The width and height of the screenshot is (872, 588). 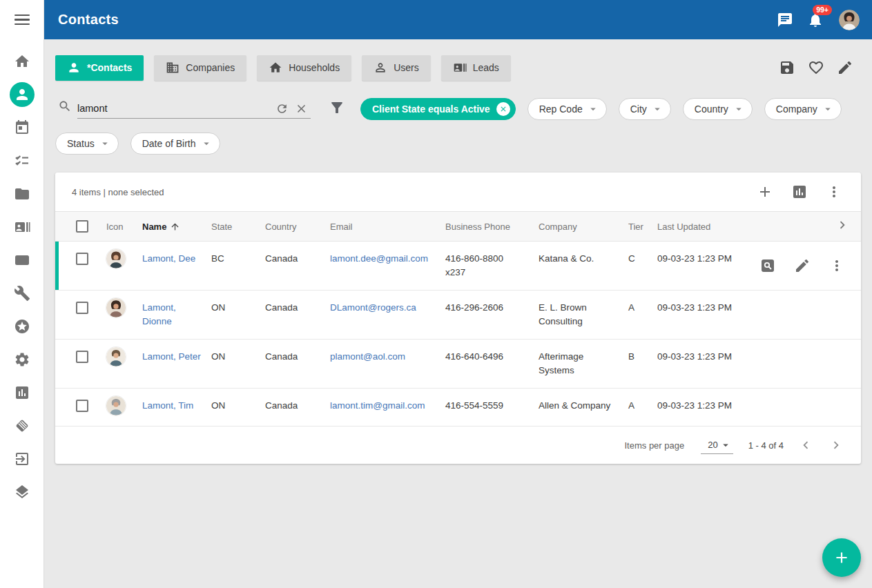 What do you see at coordinates (388, 406) in the screenshot?
I see `email-link: lamont.tim@gmail.com` at bounding box center [388, 406].